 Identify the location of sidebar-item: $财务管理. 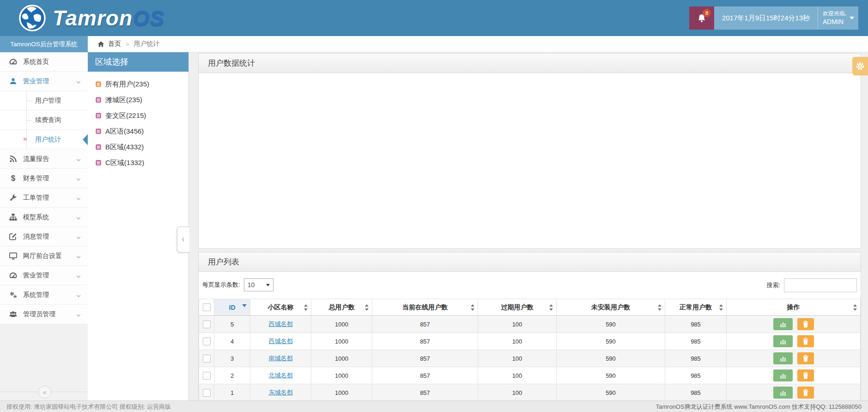
(44, 178).